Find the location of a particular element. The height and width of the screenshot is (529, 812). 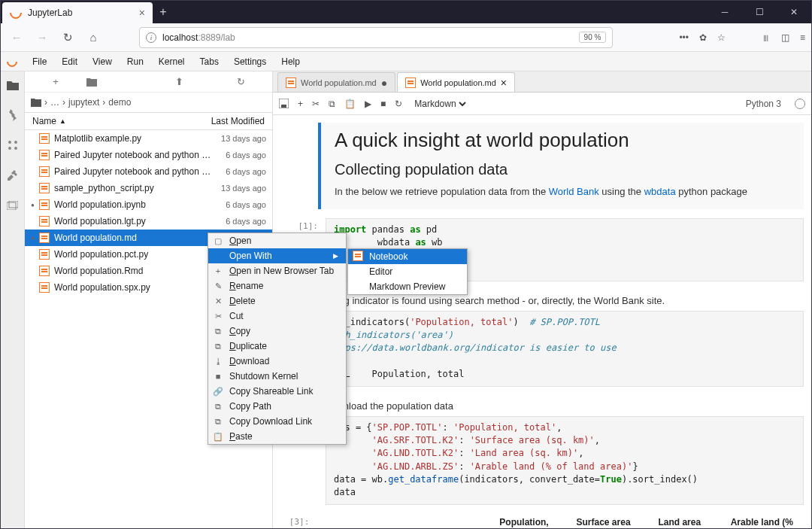

zoom-badge: 90 % is located at coordinates (592, 38).